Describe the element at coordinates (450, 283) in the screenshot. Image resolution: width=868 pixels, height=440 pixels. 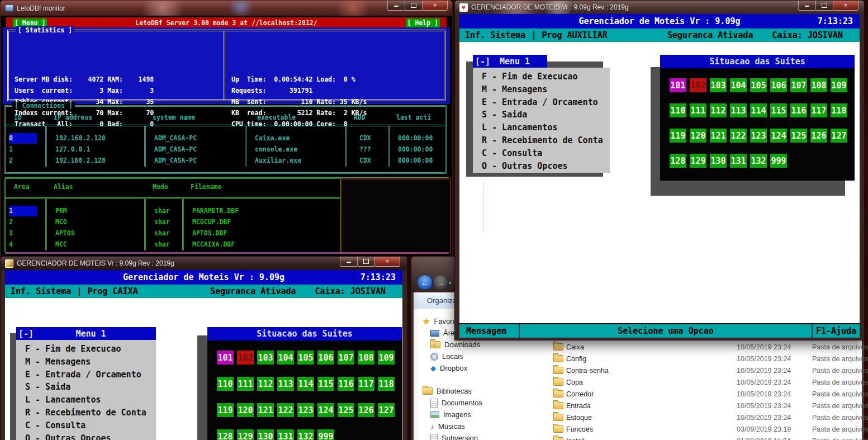
I see `history-dropdown-icon: ▾` at that location.